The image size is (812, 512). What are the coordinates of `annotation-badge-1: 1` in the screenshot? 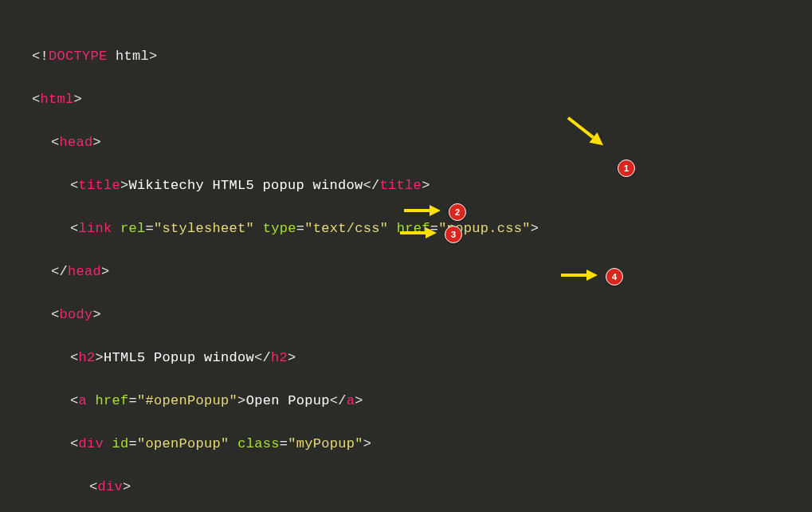 It's located at (626, 168).